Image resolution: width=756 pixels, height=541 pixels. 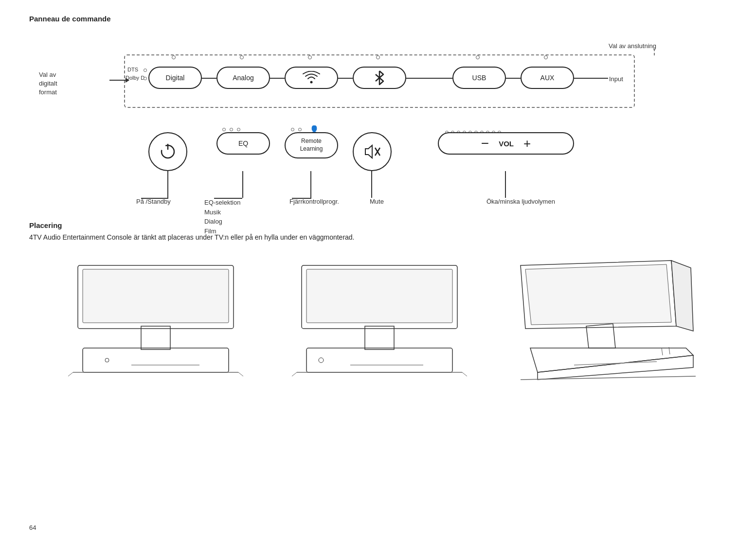 I want to click on dot-analog, so click(x=242, y=57).